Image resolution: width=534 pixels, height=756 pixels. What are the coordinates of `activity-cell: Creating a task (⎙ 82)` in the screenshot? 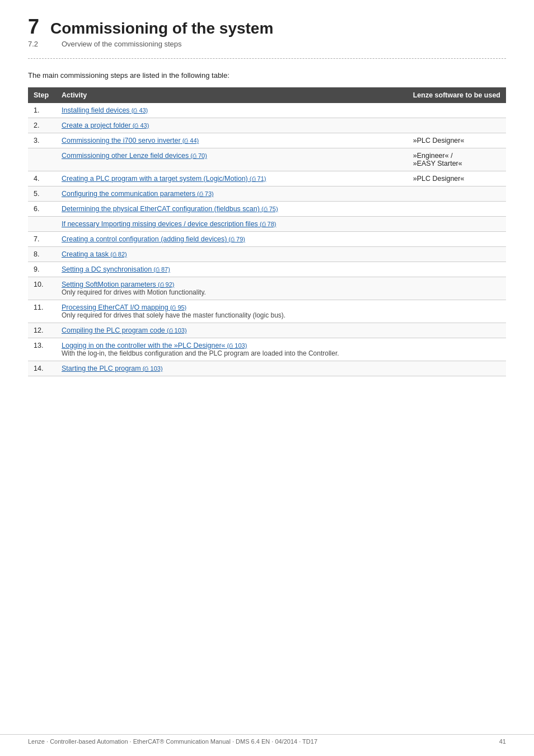 It's located at (232, 254).